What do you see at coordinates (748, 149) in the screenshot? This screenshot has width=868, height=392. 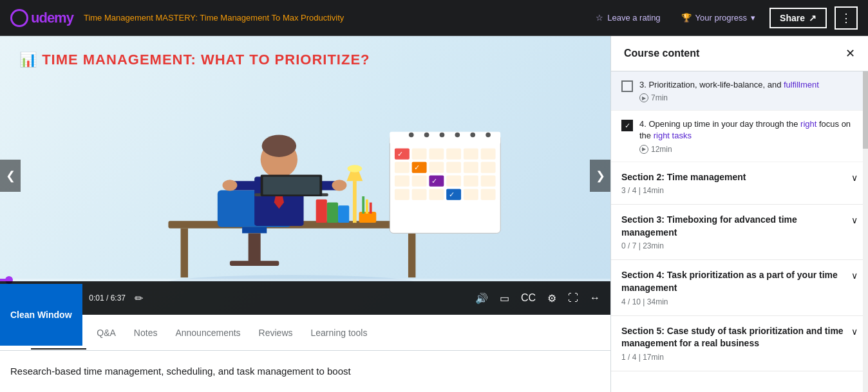 I see `item-4-meta: ▶ 12min` at bounding box center [748, 149].